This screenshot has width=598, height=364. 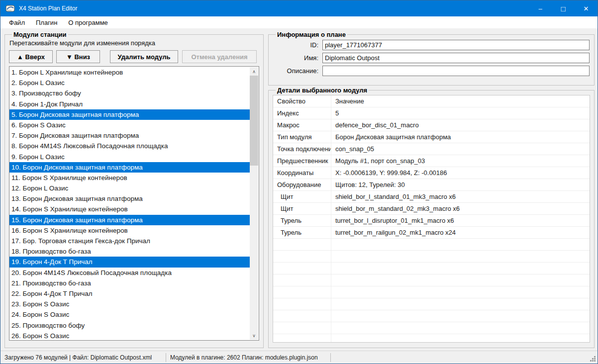 What do you see at coordinates (129, 125) in the screenshot?
I see `list-item: 6. Борон S Оазис` at bounding box center [129, 125].